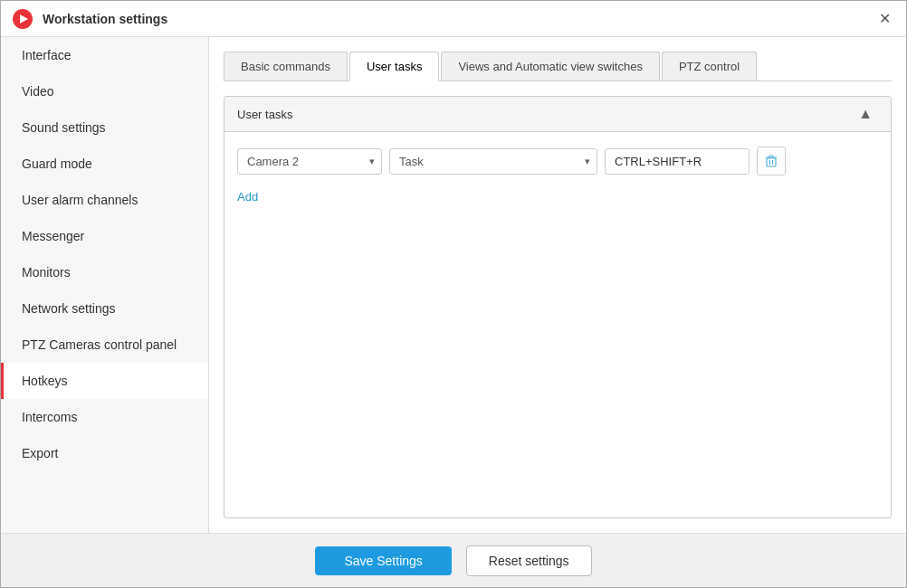 Image resolution: width=907 pixels, height=588 pixels. What do you see at coordinates (529, 561) in the screenshot?
I see `reset-settings-button: Reset settings` at bounding box center [529, 561].